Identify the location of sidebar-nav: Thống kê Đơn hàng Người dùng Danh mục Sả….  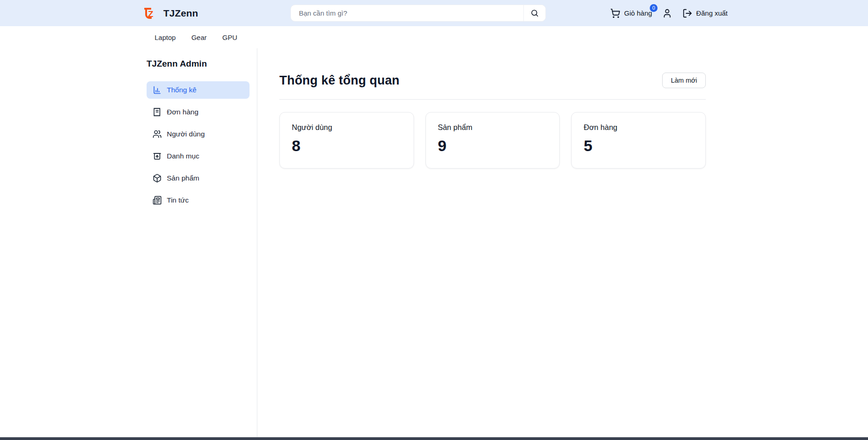
(198, 145).